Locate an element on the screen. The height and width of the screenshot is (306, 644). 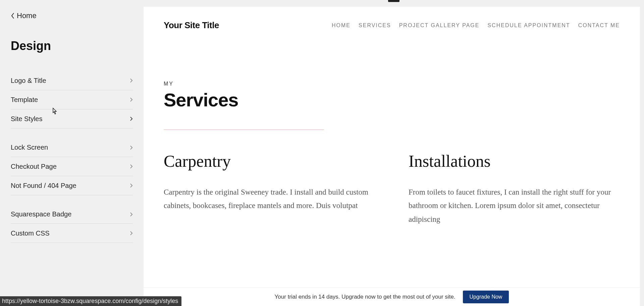
menu-item-label: Logo & Title is located at coordinates (29, 81).